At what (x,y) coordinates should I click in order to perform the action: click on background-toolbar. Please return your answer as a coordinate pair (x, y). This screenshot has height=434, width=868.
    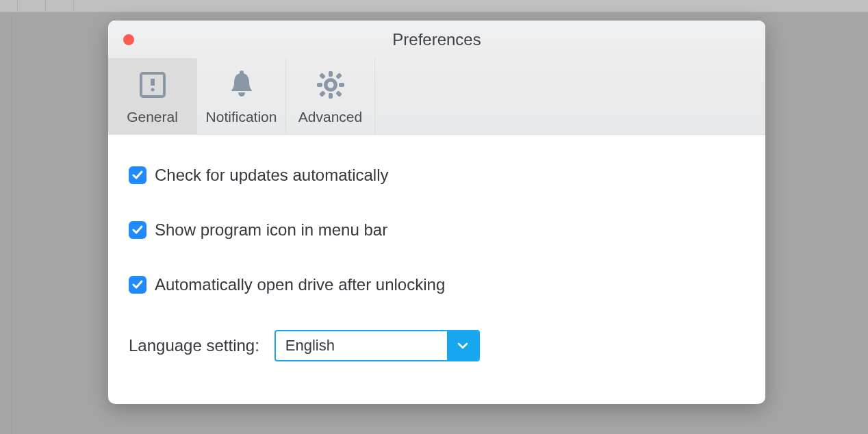
    Looking at the image, I should click on (434, 6).